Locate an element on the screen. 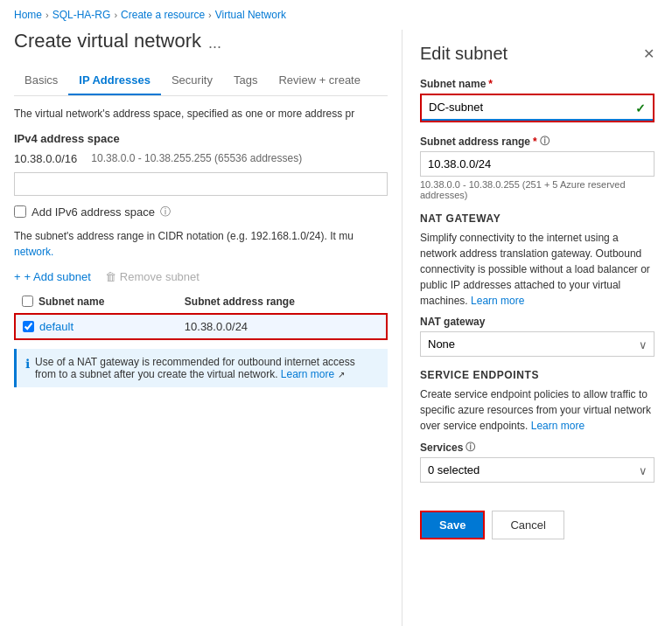 The width and height of the screenshot is (672, 626). breadcrumb-sep-3: › is located at coordinates (210, 15).